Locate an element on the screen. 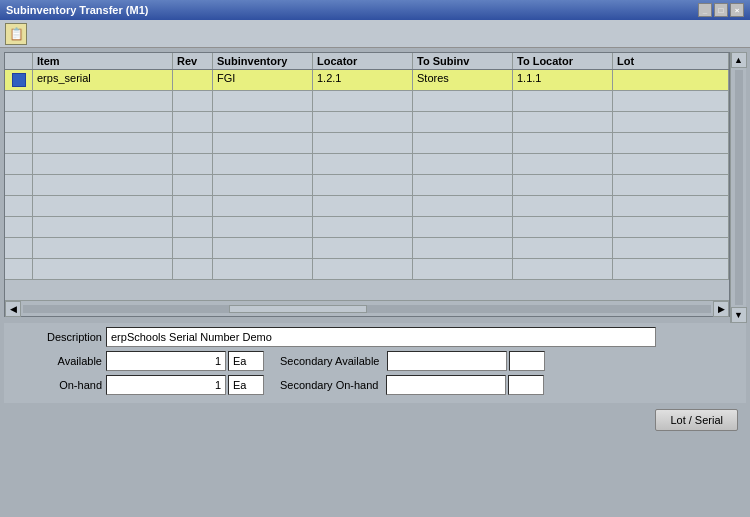  scroll-right-button: ▶ is located at coordinates (721, 309).